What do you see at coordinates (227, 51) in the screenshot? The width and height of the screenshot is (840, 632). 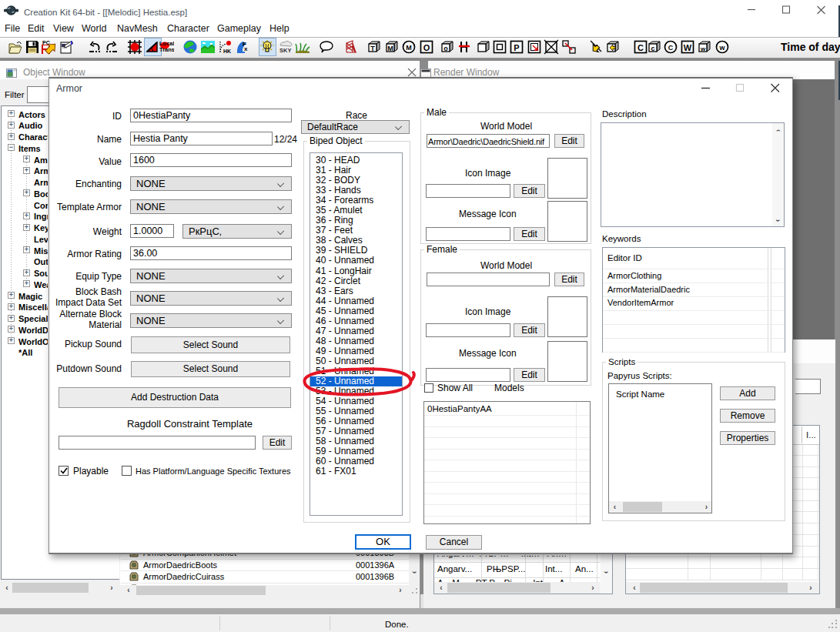 I see `svg-text: HK` at bounding box center [227, 51].